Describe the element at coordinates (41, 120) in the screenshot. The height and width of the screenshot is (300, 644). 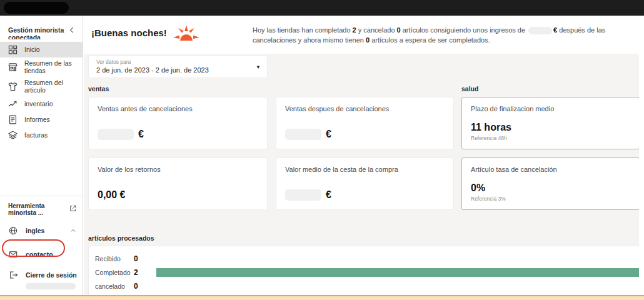
I see `sidebar-item-informes: Informes` at that location.